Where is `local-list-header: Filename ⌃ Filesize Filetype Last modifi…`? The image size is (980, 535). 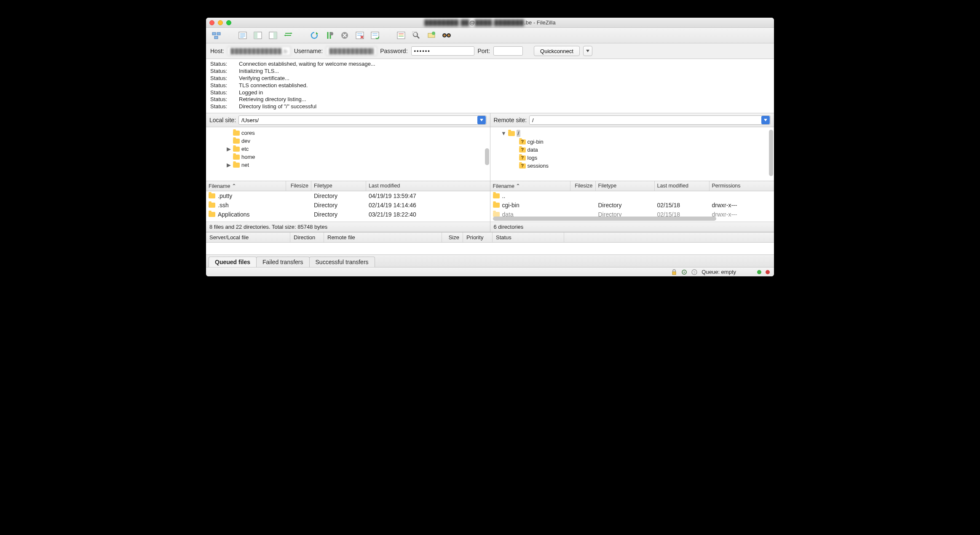
local-list-header: Filename ⌃ Filesize Filetype Last modifi… is located at coordinates (348, 186).